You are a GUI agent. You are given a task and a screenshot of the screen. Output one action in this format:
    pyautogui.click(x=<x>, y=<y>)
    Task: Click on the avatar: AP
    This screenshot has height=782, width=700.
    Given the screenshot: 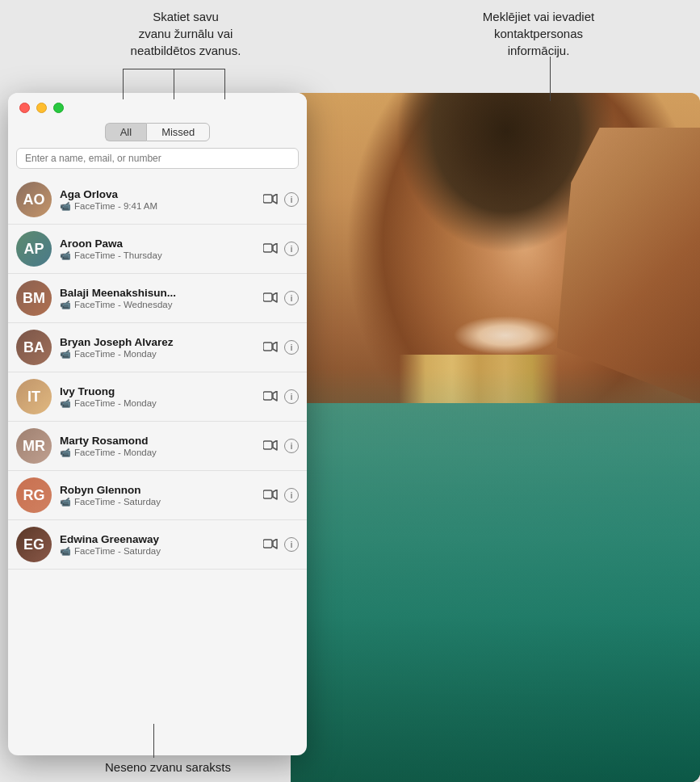 What is the action you would take?
    pyautogui.click(x=34, y=249)
    